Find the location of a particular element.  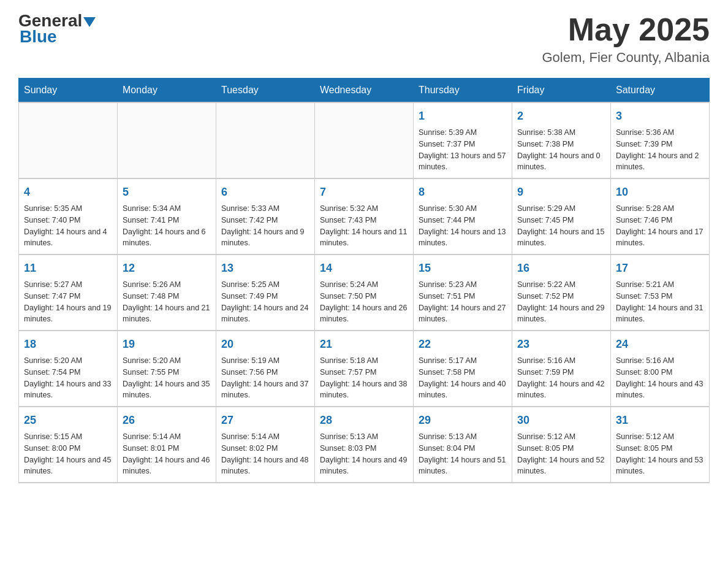

day-number: 25 is located at coordinates (68, 421).